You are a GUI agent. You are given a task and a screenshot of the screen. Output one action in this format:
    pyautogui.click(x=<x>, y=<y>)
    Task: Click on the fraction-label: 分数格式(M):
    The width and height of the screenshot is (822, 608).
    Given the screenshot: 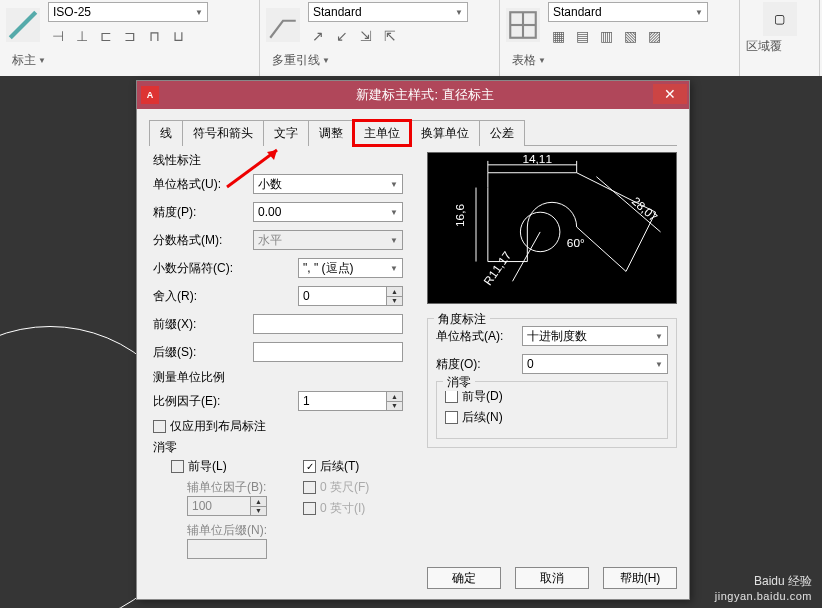 What is the action you would take?
    pyautogui.click(x=203, y=240)
    